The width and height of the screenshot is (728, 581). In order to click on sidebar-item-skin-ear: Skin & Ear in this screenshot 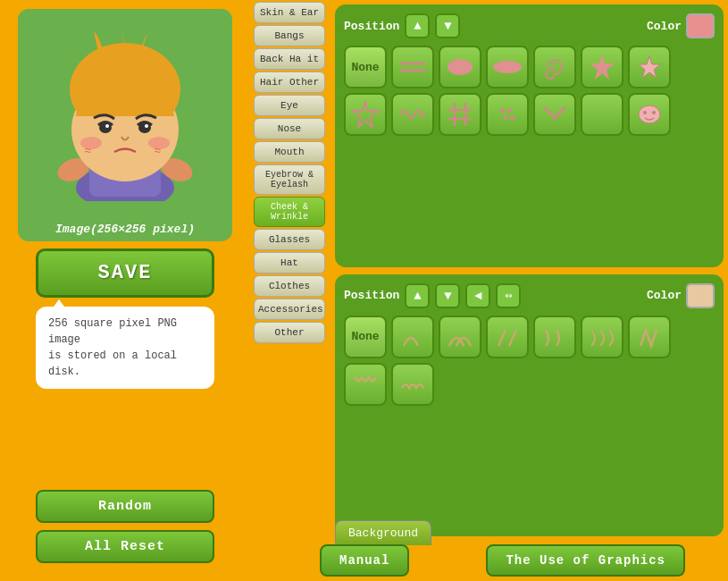, I will do `click(289, 13)`.